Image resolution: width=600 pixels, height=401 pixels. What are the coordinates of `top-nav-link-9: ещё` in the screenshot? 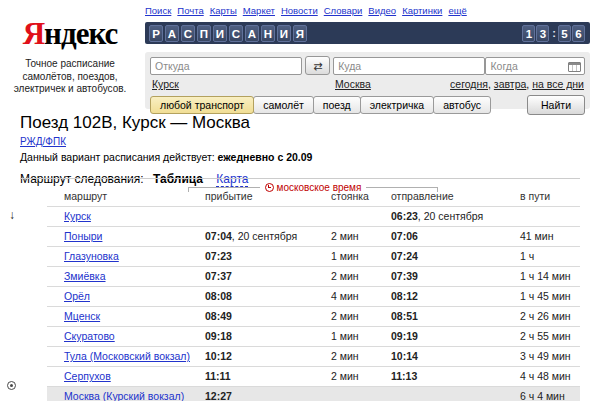 It's located at (457, 10).